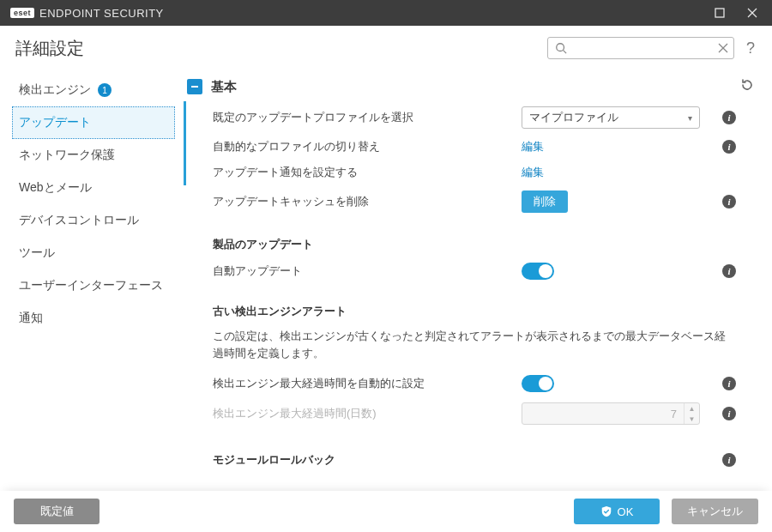 The image size is (772, 532). I want to click on close-icon, so click(752, 13).